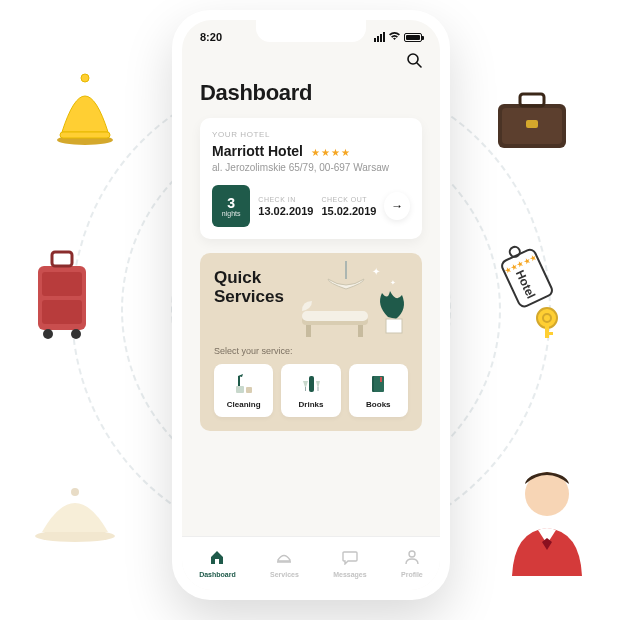 The height and width of the screenshot is (620, 622). What do you see at coordinates (231, 206) in the screenshot?
I see `nights-badge: 3 nights` at bounding box center [231, 206].